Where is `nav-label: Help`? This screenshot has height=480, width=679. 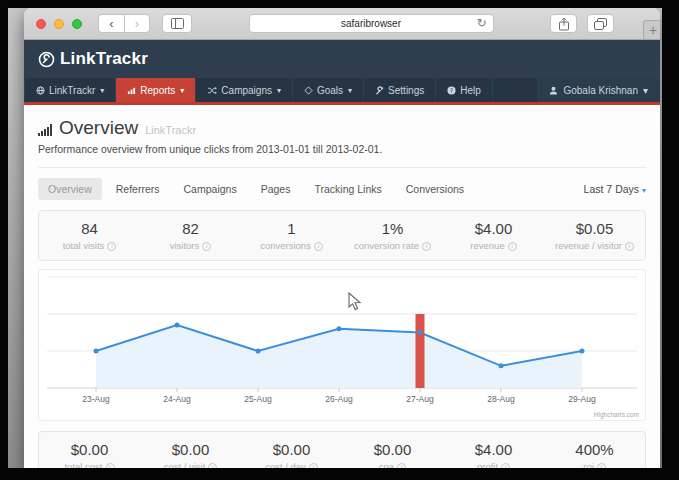
nav-label: Help is located at coordinates (470, 90).